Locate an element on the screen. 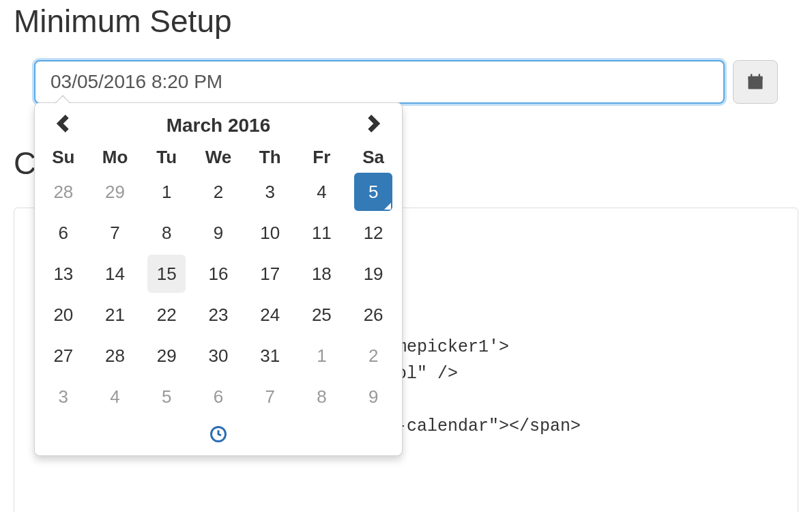 The image size is (812, 512). day-cell: 17 is located at coordinates (270, 274).